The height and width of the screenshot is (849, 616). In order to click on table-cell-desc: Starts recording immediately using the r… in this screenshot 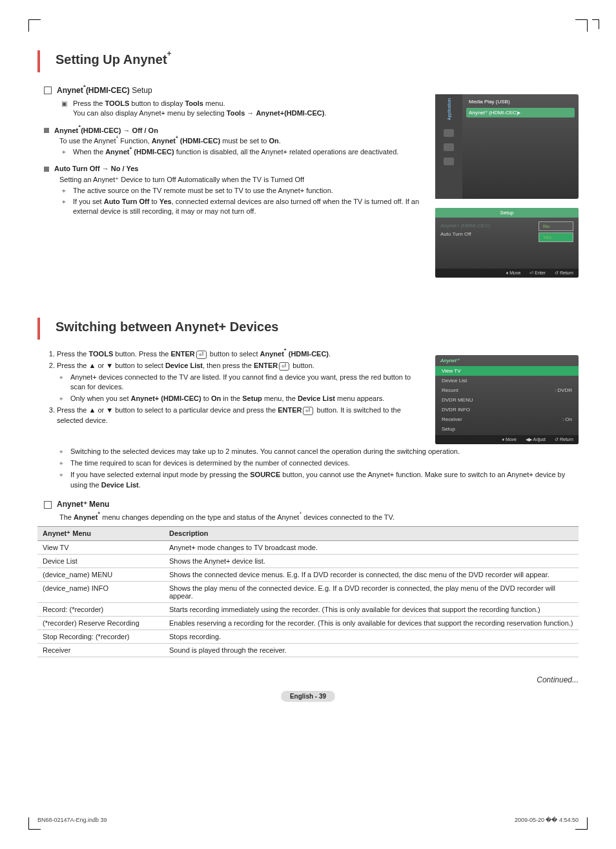, I will do `click(371, 609)`.